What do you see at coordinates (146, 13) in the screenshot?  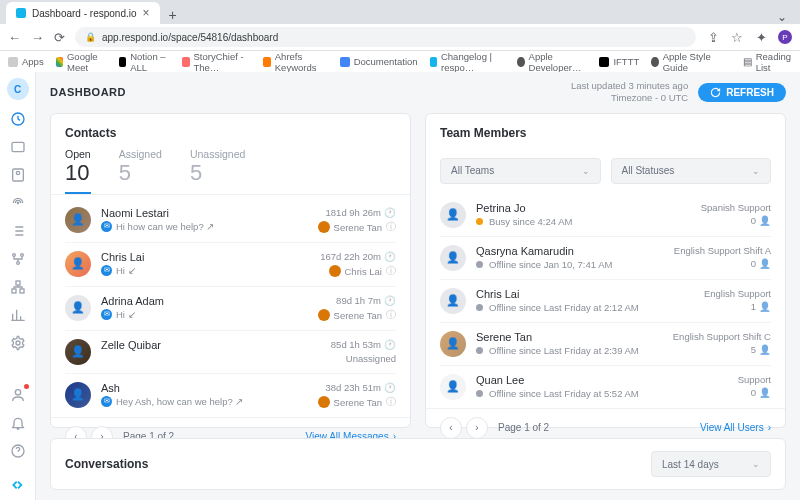 I see `close-tab-icon: ×` at bounding box center [146, 13].